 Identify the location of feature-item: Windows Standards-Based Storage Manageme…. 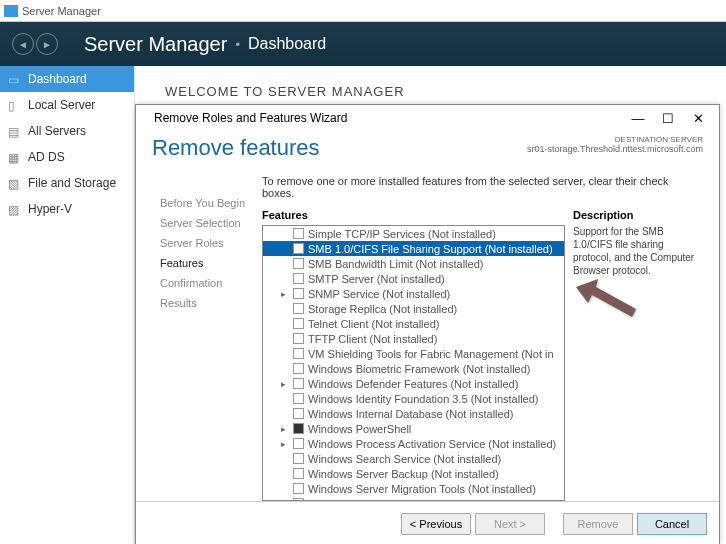
(414, 498).